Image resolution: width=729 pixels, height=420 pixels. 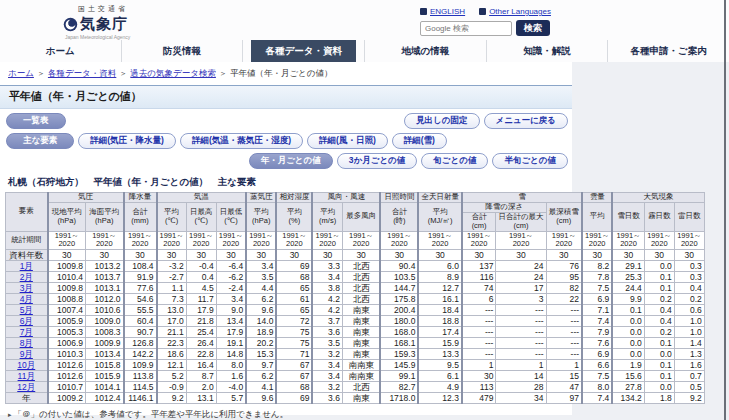 I want to click on value-cell: 1008.3, so click(x=105, y=332).